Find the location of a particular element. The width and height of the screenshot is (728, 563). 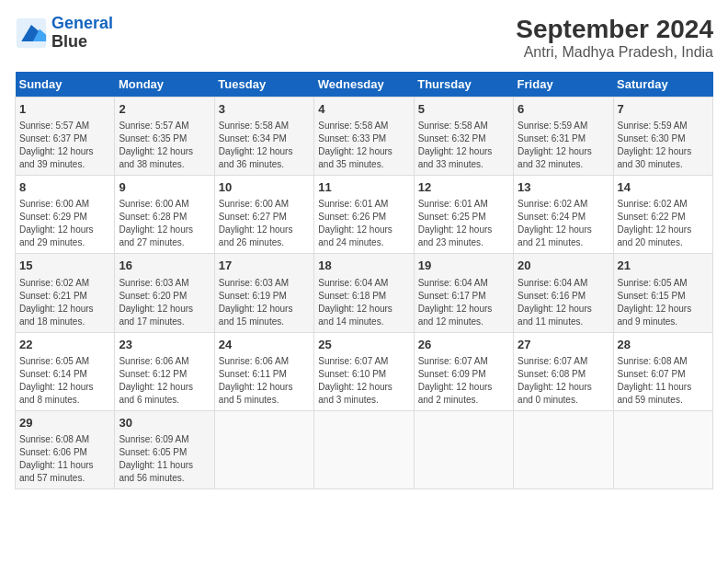

calendar-cell: 8Sunrise: 6:00 AM Sunset: 6:29 PM Daylig… is located at coordinates (65, 215).